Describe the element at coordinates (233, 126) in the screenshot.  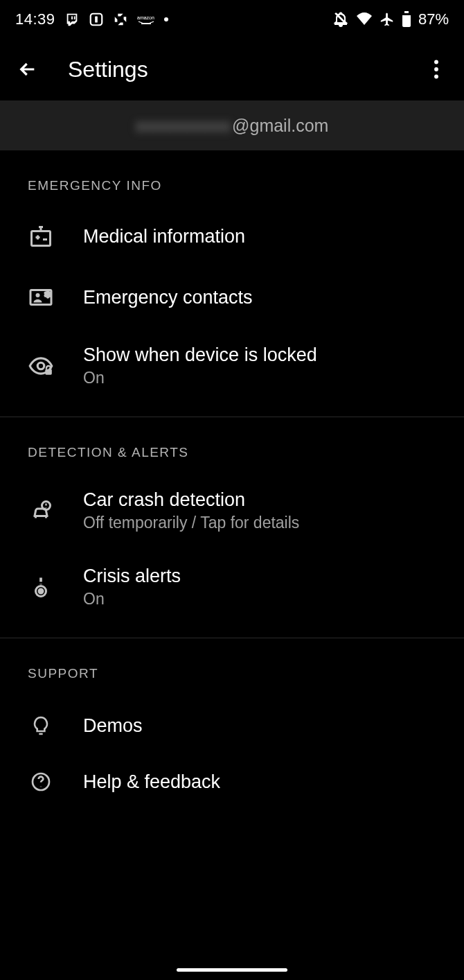
I see `account-email: xxxxxxxxxxx@gmail.com` at that location.